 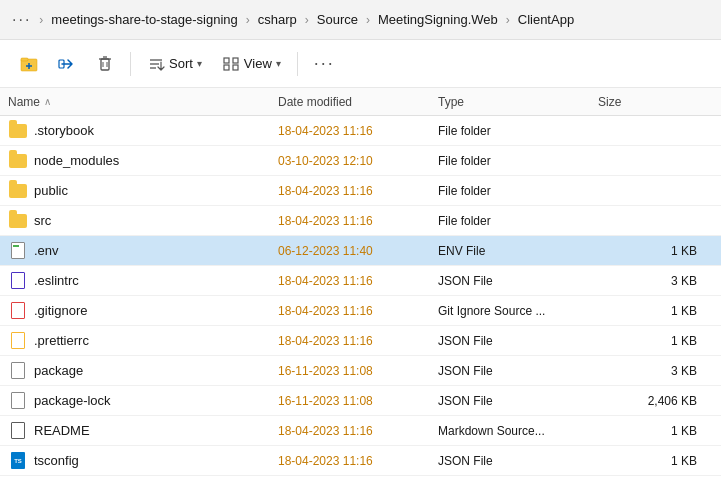 What do you see at coordinates (324, 64) in the screenshot?
I see `more-button: ···` at bounding box center [324, 64].